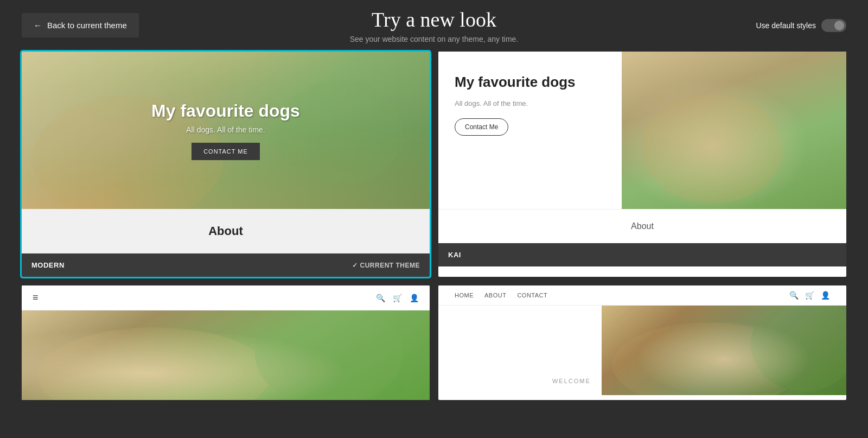 This screenshot has height=438, width=868. I want to click on fourth-hero-image, so click(724, 351).